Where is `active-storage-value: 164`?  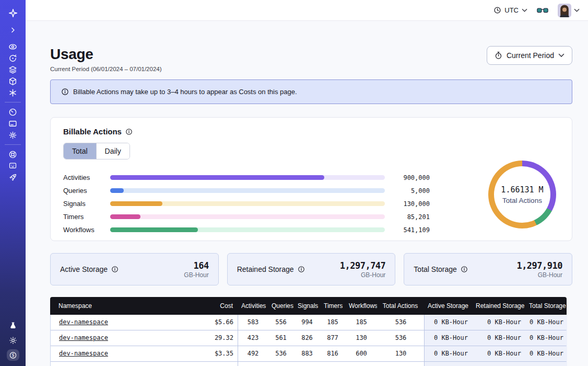 active-storage-value: 164 is located at coordinates (196, 266).